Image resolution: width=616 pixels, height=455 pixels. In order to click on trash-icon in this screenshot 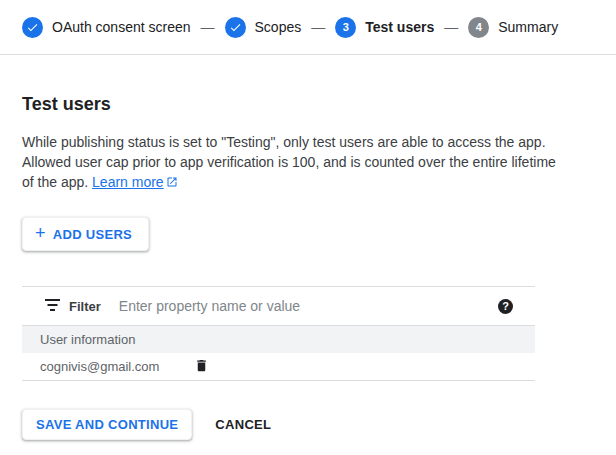, I will do `click(202, 367)`.